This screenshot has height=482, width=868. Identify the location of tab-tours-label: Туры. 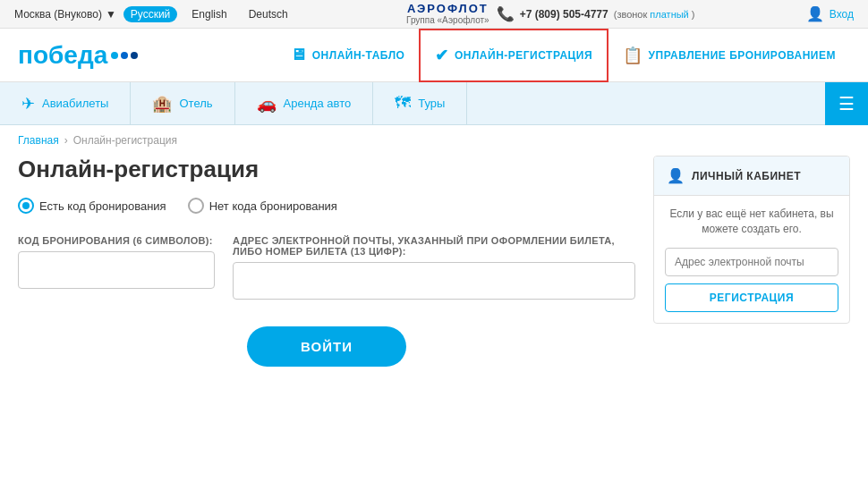
(431, 104).